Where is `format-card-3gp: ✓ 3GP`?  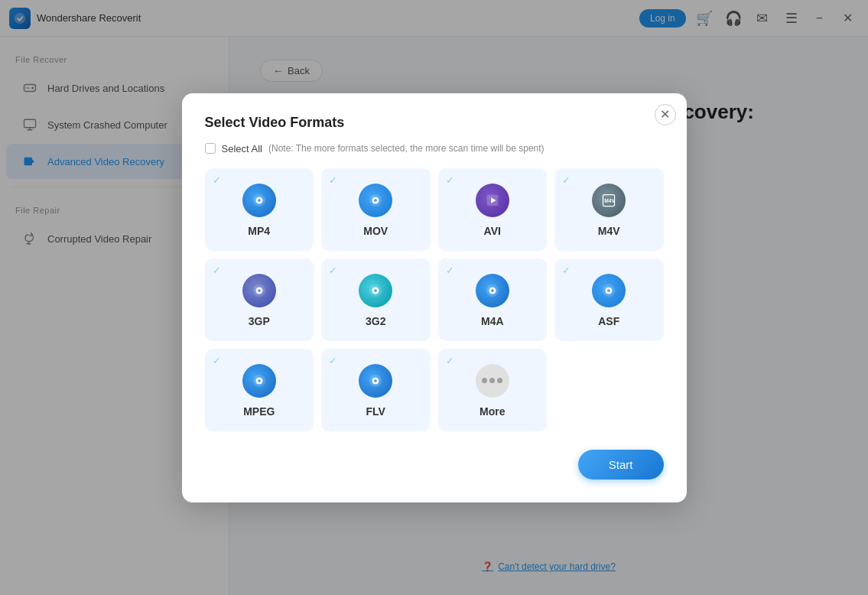 format-card-3gp: ✓ 3GP is located at coordinates (260, 300).